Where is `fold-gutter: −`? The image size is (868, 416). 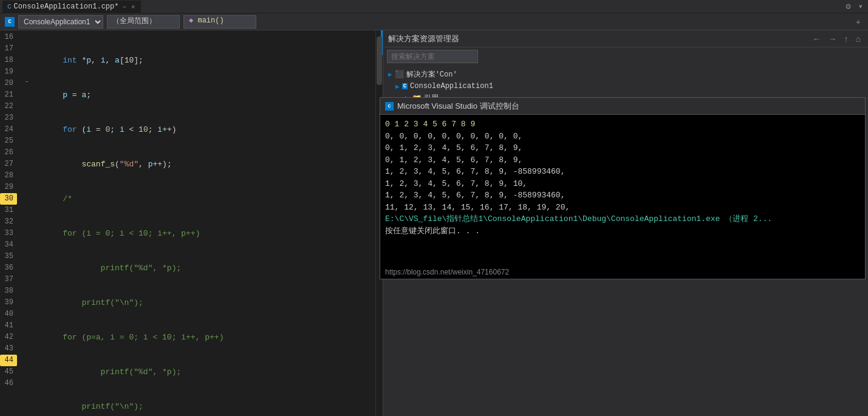 fold-gutter: − is located at coordinates (27, 223).